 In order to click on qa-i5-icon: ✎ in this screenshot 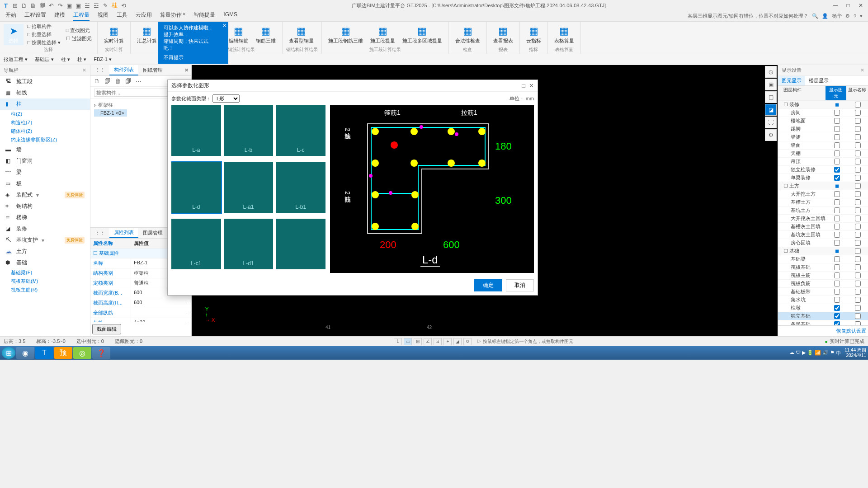, I will do `click(105, 5)`.